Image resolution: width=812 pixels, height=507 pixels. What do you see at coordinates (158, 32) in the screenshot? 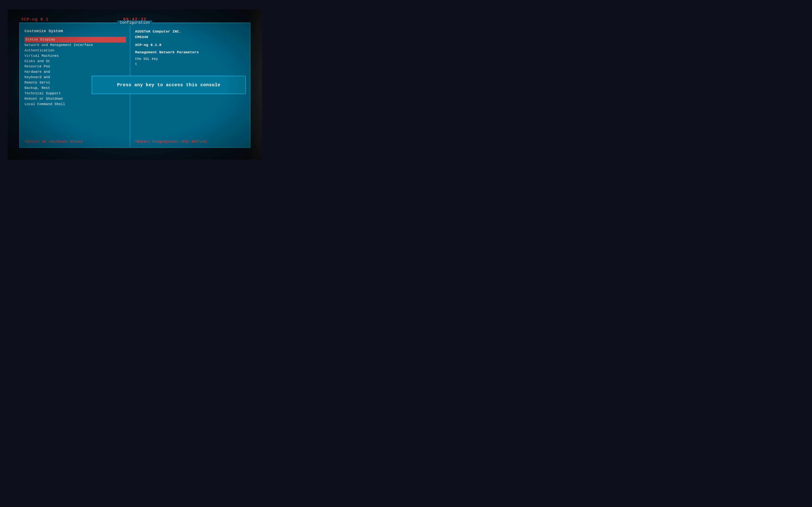
I see `manufacturer-name: ASUSTeK Computer INC.` at bounding box center [158, 32].